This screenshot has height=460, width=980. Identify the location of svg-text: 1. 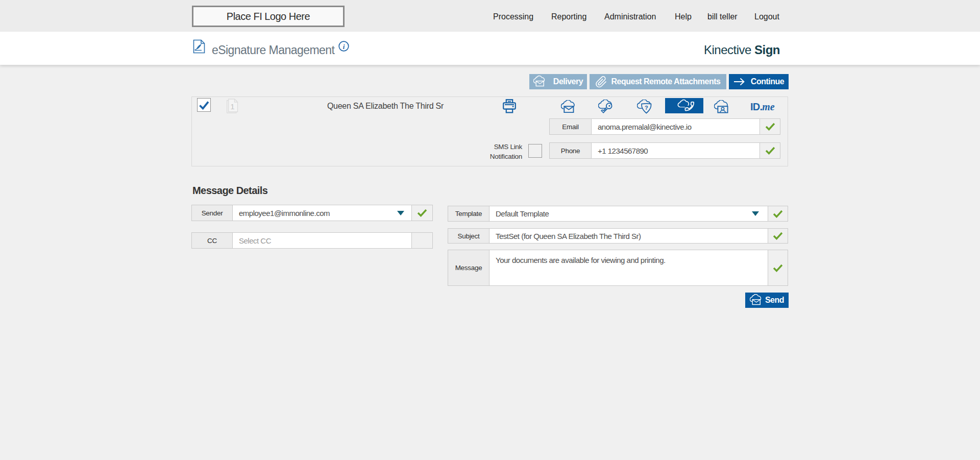
(232, 106).